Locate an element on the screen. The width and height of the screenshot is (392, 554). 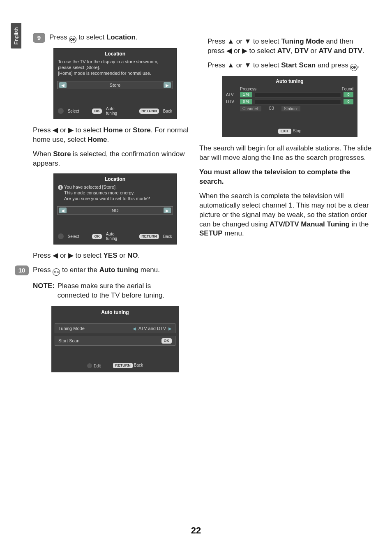
page-number: 22 is located at coordinates (196, 531).